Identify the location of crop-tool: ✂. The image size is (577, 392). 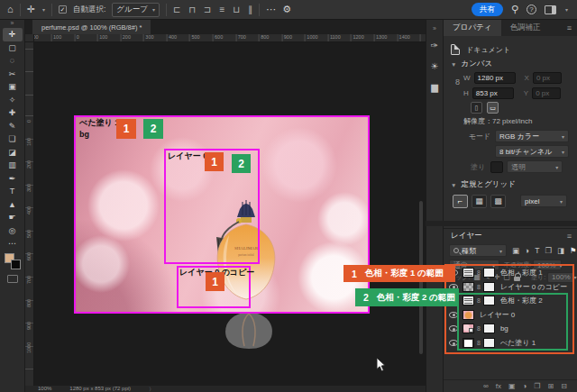
(13, 74).